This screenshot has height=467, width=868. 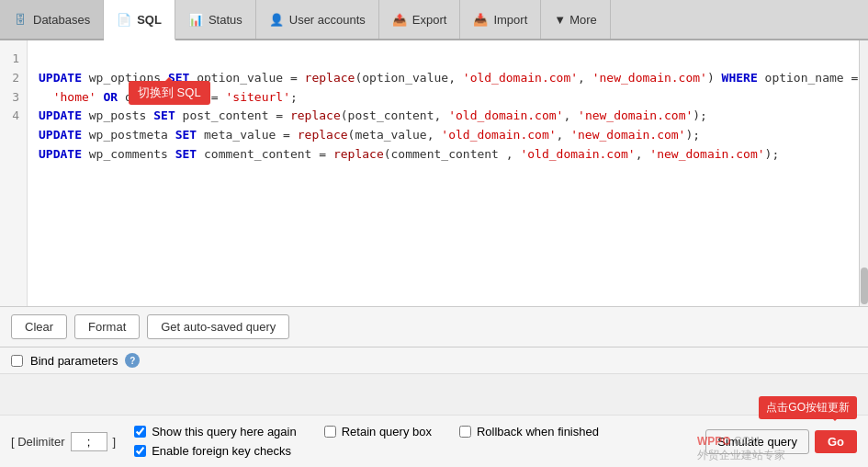 I want to click on format-button: Format, so click(x=107, y=327).